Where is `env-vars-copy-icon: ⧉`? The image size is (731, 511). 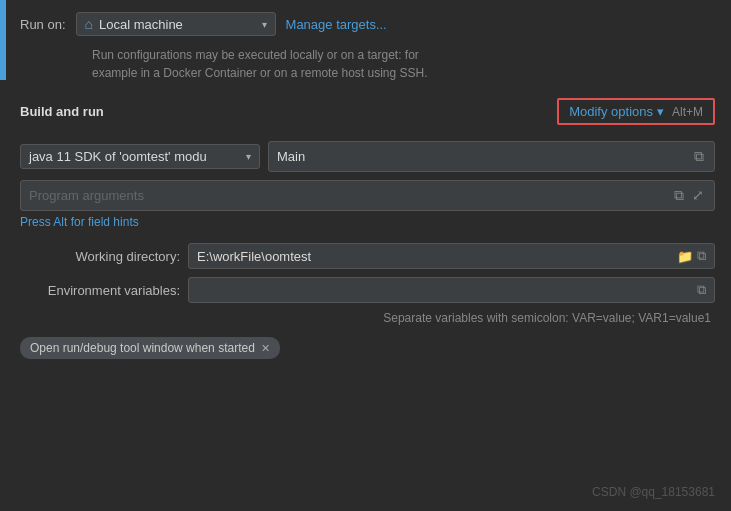 env-vars-copy-icon: ⧉ is located at coordinates (702, 290).